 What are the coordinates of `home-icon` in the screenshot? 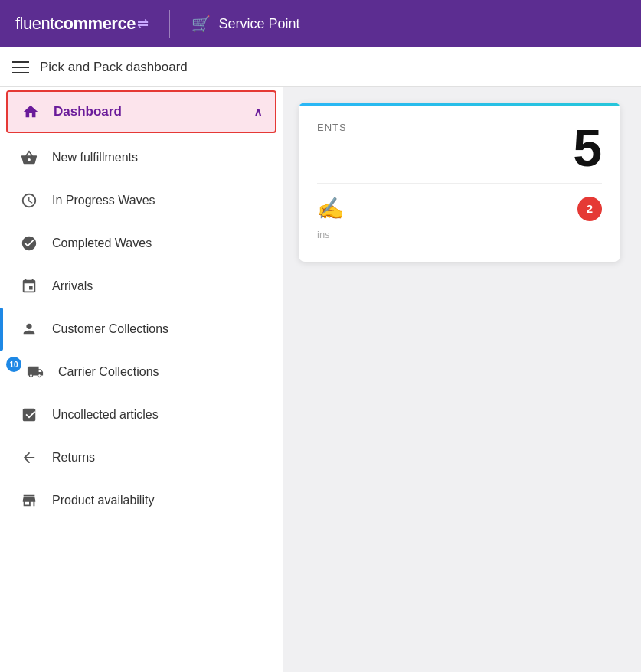 It's located at (31, 112).